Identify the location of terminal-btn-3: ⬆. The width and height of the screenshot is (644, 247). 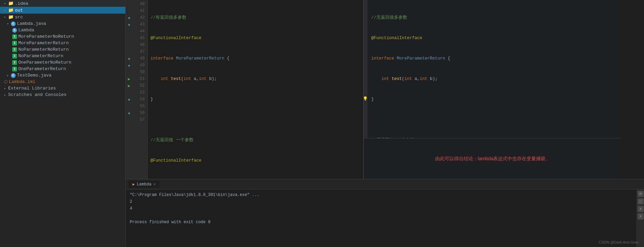
(641, 209).